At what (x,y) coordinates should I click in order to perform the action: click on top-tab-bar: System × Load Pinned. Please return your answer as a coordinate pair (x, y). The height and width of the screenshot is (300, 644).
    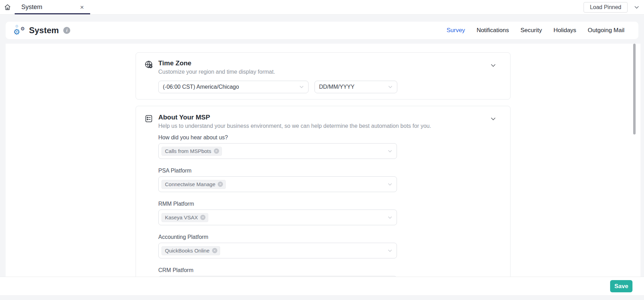
    Looking at the image, I should click on (322, 7).